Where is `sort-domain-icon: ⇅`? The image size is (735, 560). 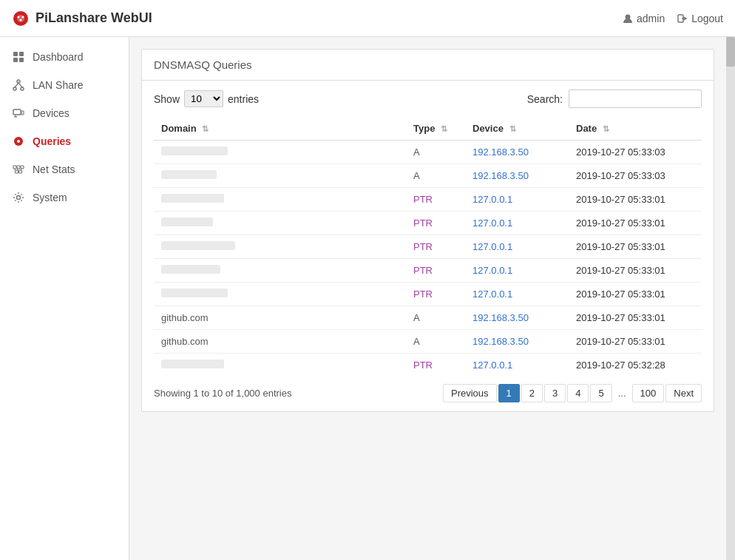 sort-domain-icon: ⇅ is located at coordinates (206, 129).